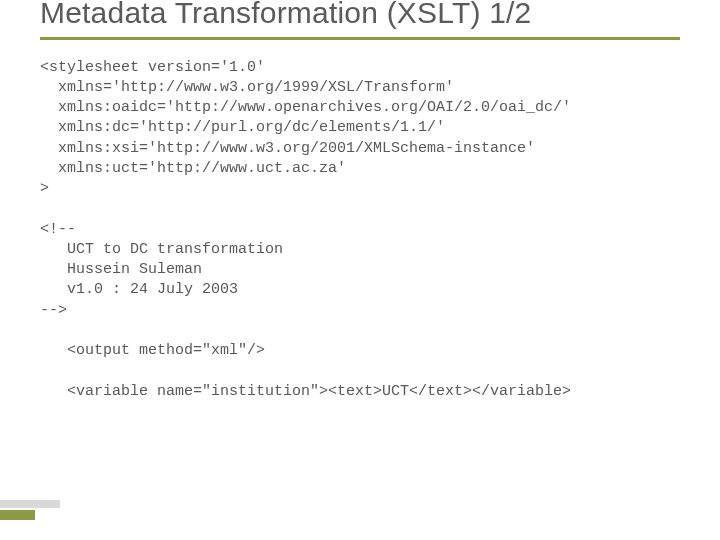  Describe the element at coordinates (288, 148) in the screenshot. I see `code-line: xmlns:xsi='http://www.w3.org/2001/XMLSch…` at that location.